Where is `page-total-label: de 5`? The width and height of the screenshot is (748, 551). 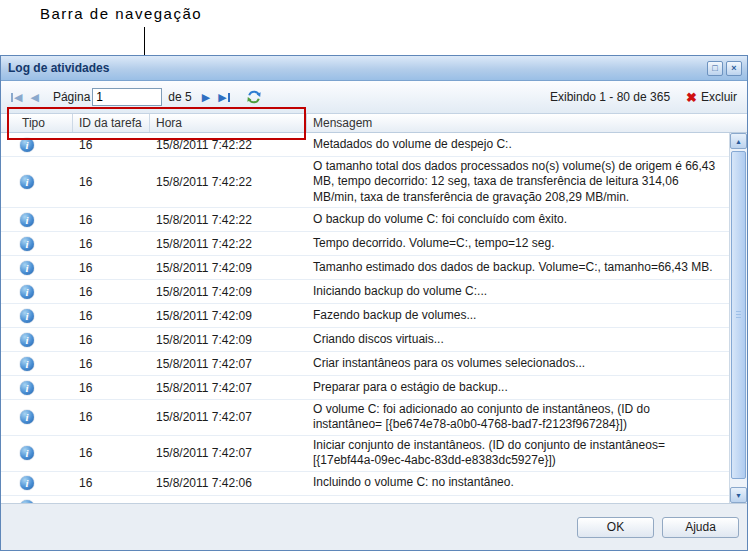 page-total-label: de 5 is located at coordinates (180, 97).